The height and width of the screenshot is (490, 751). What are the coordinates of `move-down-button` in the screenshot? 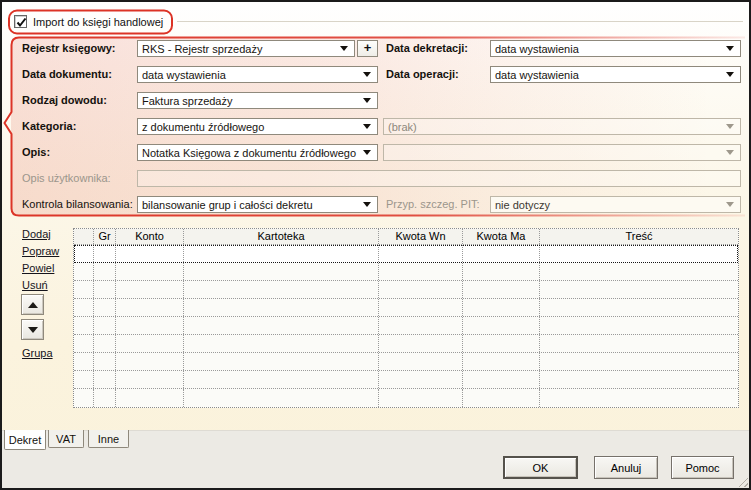 It's located at (32, 330).